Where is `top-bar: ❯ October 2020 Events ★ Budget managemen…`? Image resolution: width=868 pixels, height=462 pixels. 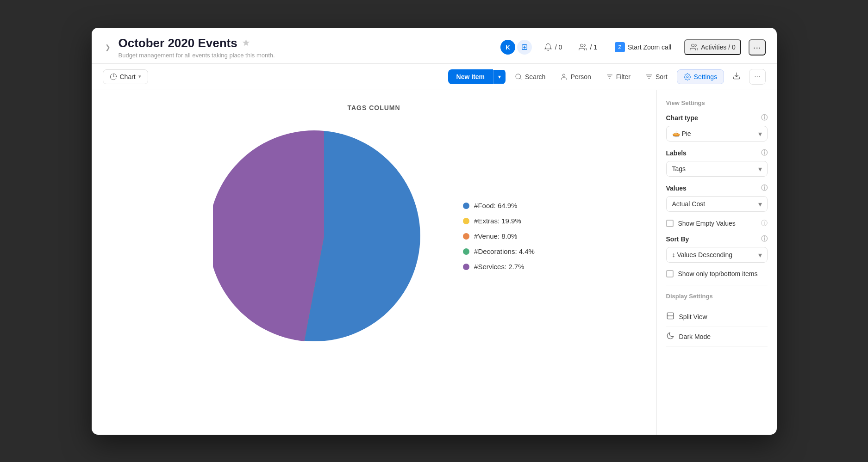
top-bar: ❯ October 2020 Events ★ Budget managemen… is located at coordinates (434, 46).